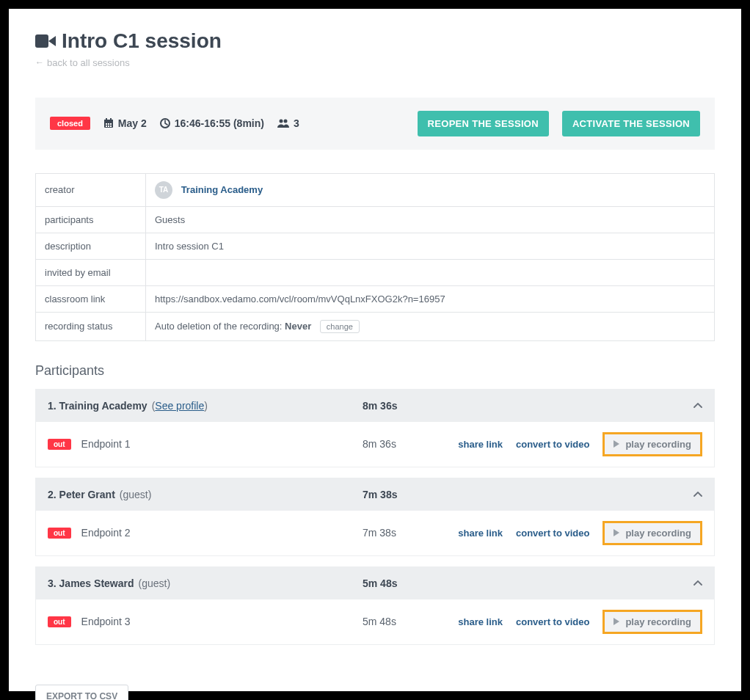  Describe the element at coordinates (430, 189) in the screenshot. I see `detail-value-creator: TA Training Academy` at that location.